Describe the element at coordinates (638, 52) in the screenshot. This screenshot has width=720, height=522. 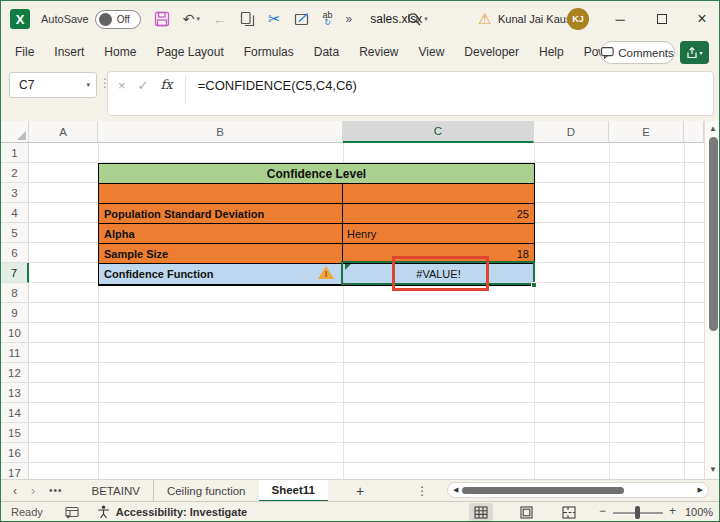
I see `comments-button: Comments` at that location.